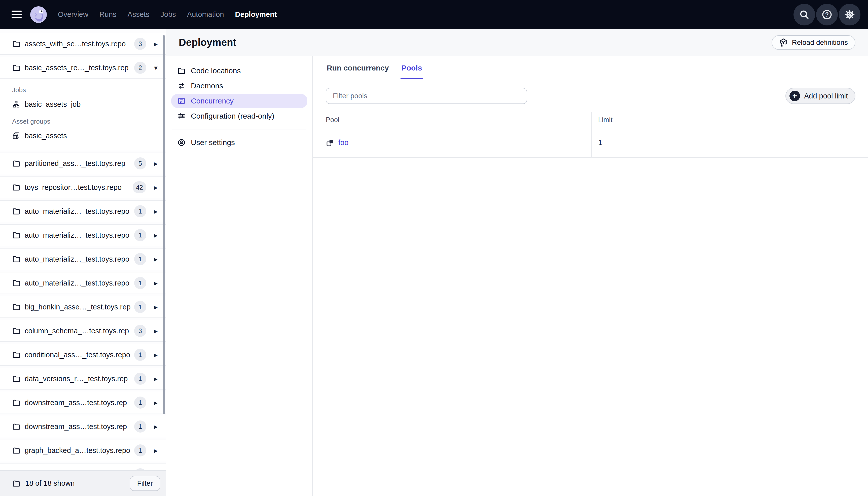 Image resolution: width=868 pixels, height=496 pixels. What do you see at coordinates (52, 104) in the screenshot?
I see `job-name: basic_assets_job` at bounding box center [52, 104].